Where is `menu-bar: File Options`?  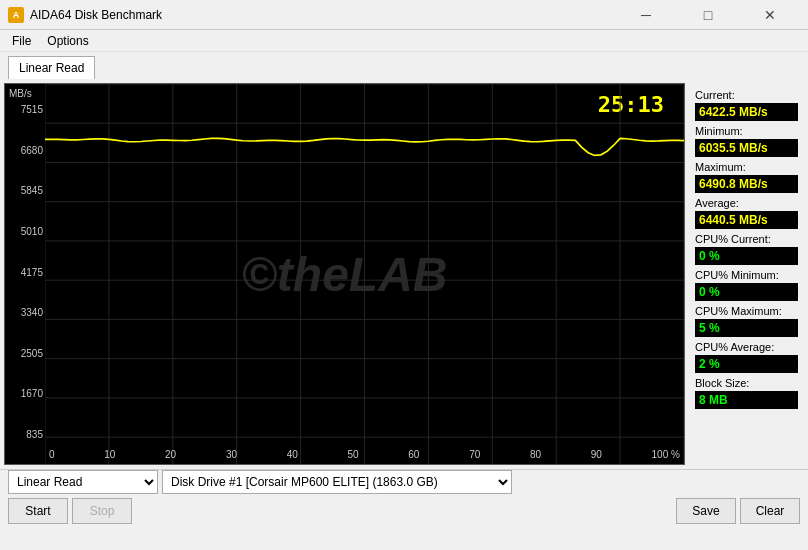 menu-bar: File Options is located at coordinates (404, 41).